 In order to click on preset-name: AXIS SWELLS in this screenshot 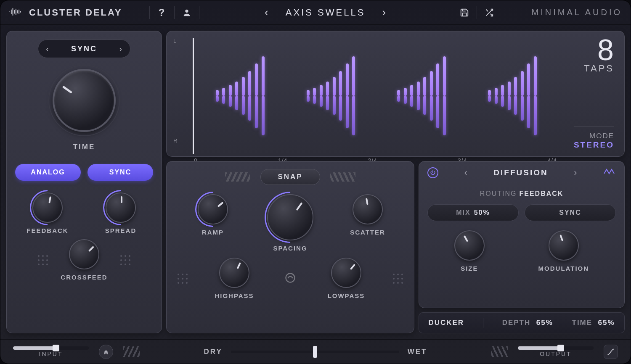, I will do `click(326, 13)`.